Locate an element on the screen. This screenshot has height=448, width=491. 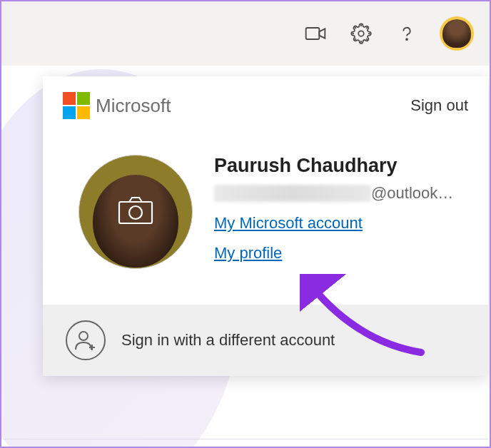
user-info: Paurush Chaudhary @outlook… My Microsoft… is located at coordinates (337, 212).